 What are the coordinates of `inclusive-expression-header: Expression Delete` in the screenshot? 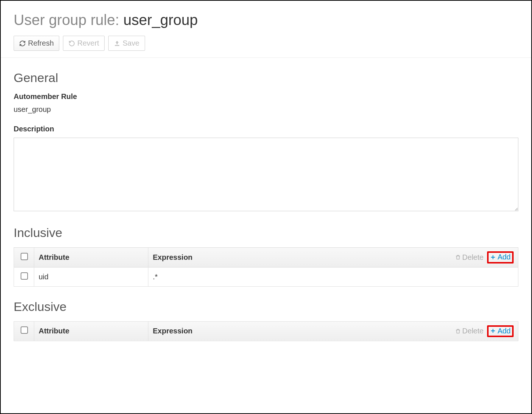 It's located at (334, 258).